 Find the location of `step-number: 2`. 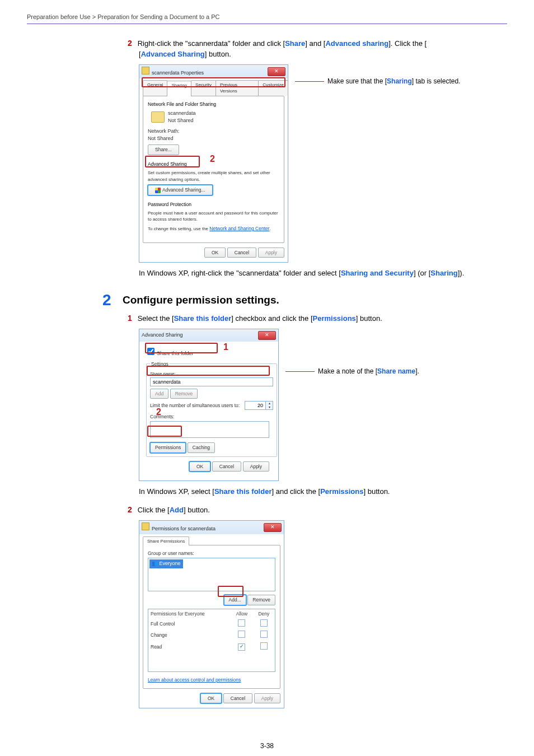

step-number: 2 is located at coordinates (132, 43).